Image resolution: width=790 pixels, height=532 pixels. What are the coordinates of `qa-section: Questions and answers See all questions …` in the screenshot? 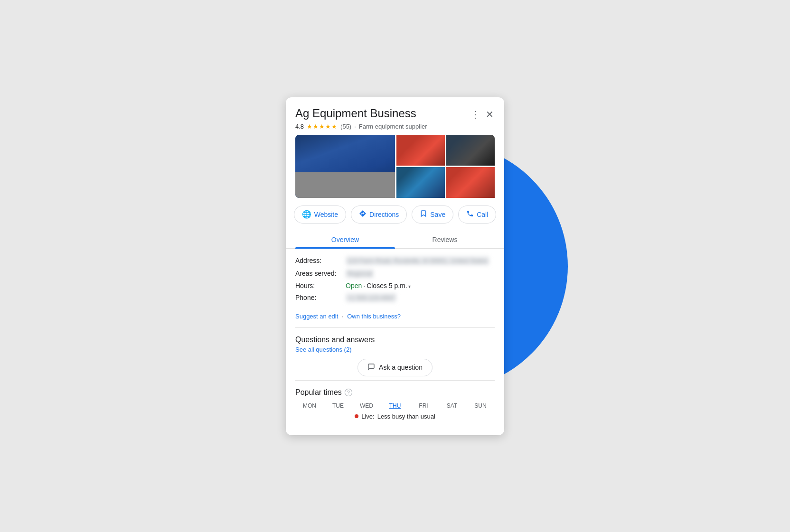 It's located at (395, 354).